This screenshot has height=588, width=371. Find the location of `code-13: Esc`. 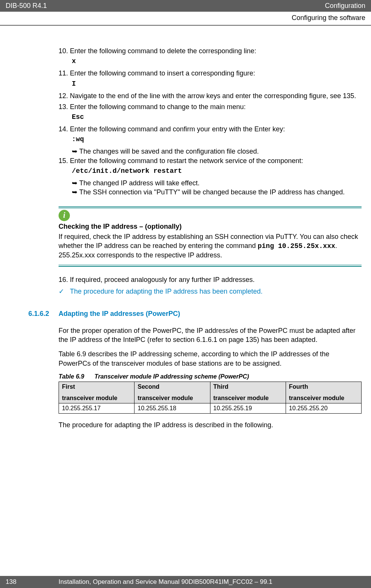

code-13: Esc is located at coordinates (217, 117).